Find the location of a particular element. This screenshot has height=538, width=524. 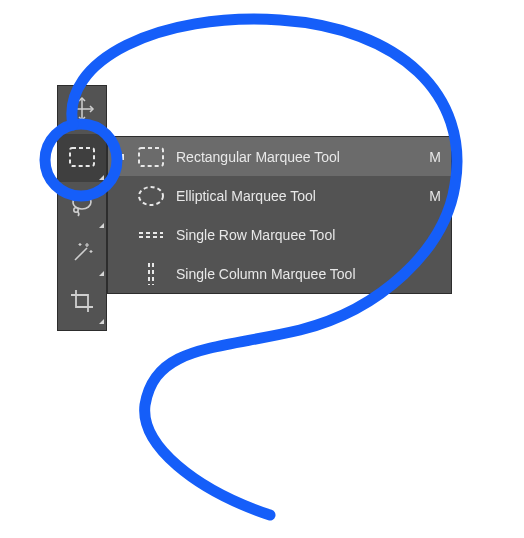

single-column-marquee-icon is located at coordinates (151, 274).